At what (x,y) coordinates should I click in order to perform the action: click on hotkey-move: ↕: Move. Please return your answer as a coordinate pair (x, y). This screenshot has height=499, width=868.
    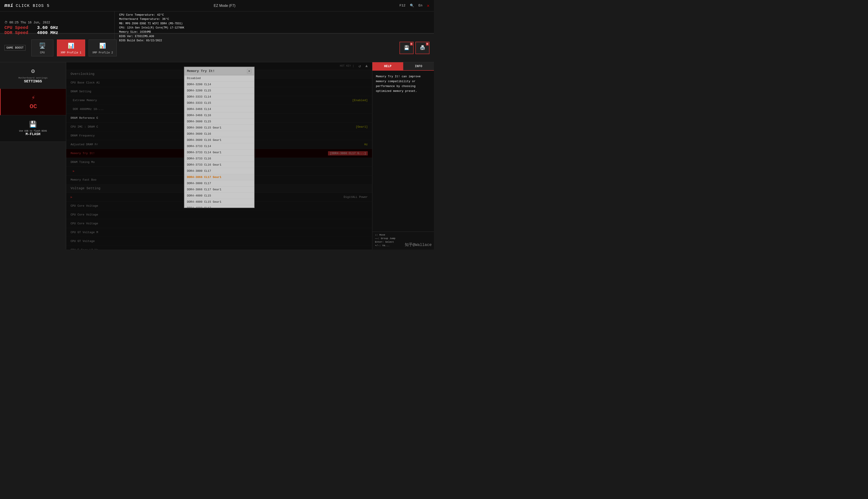
    Looking at the image, I should click on (403, 235).